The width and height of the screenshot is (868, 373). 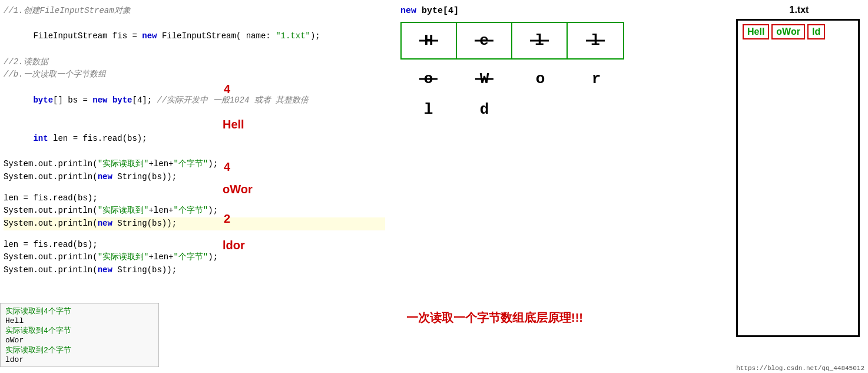 What do you see at coordinates (79, 331) in the screenshot?
I see `console-line-3: 实际读取到4个字节` at bounding box center [79, 331].